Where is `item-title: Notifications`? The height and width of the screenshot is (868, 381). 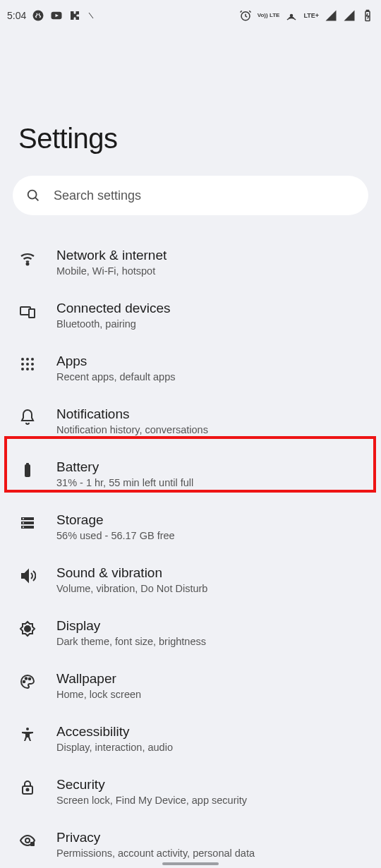
item-title: Notifications is located at coordinates (133, 414).